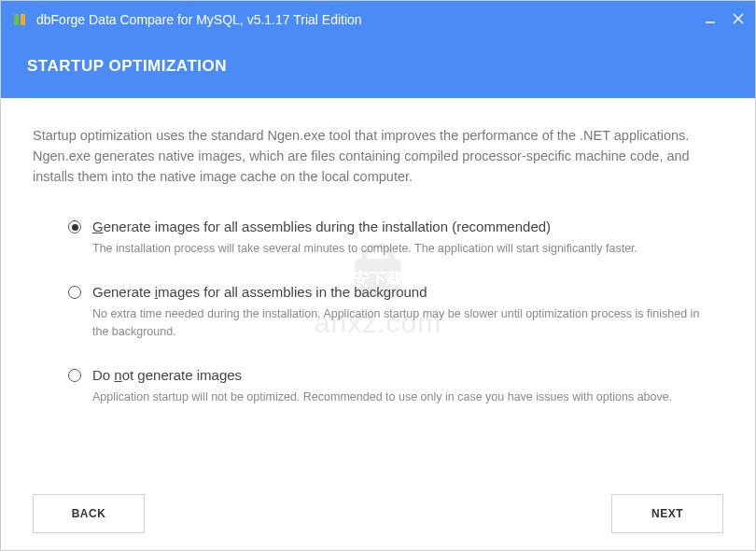 The width and height of the screenshot is (756, 551). I want to click on close-icon, so click(738, 20).